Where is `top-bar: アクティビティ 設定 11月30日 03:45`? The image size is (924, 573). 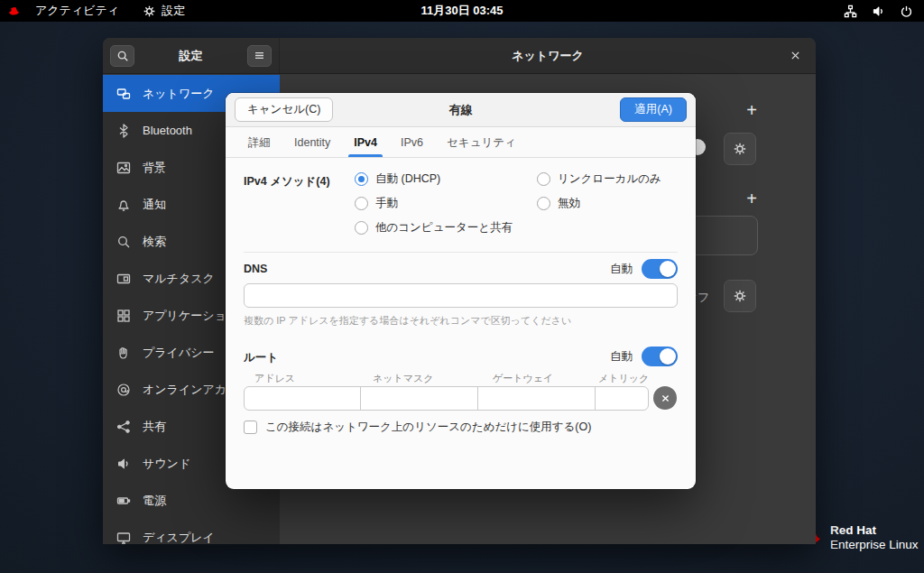
top-bar: アクティビティ 設定 11月30日 03:45 is located at coordinates (462, 11).